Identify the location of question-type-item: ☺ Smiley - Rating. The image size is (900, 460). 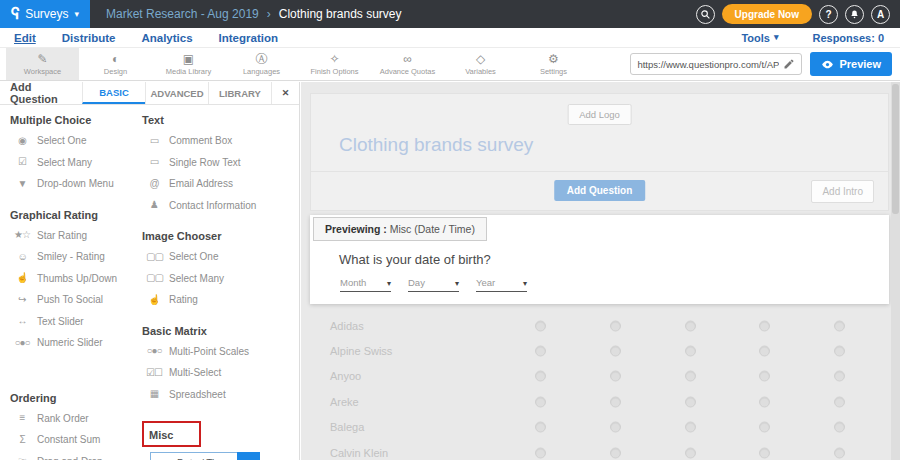
(75, 257).